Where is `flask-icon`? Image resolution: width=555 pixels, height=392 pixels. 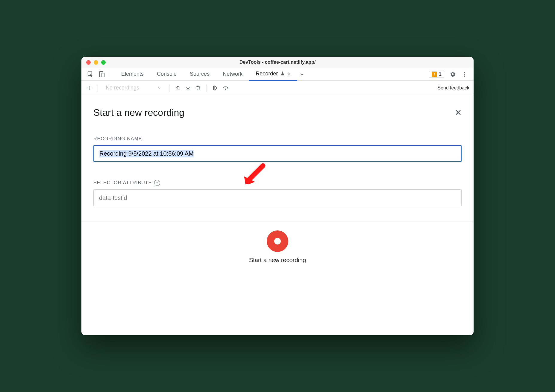 flask-icon is located at coordinates (283, 74).